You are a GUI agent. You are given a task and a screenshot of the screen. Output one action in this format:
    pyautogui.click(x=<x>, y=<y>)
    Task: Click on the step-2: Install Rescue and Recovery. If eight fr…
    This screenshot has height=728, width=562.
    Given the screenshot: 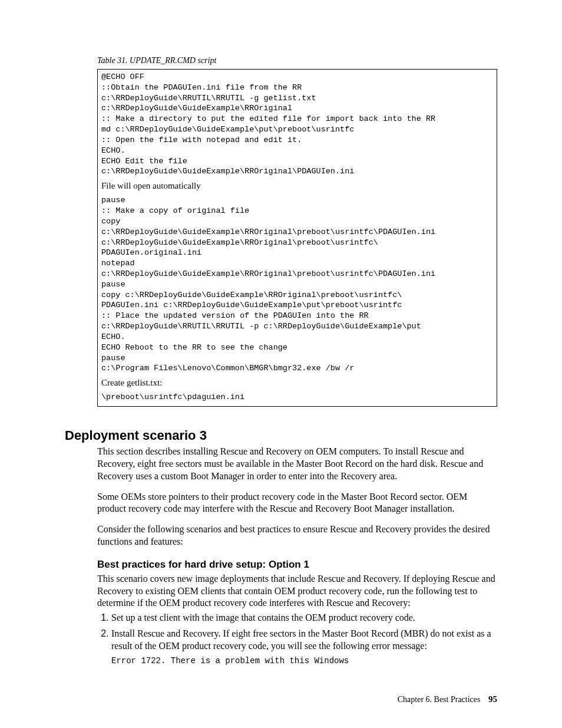 What is the action you would take?
    pyautogui.click(x=304, y=647)
    